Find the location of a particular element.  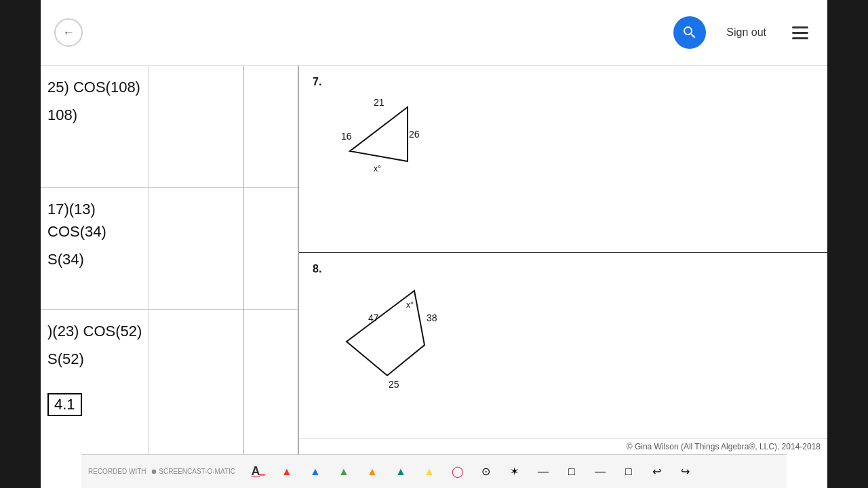

line-tool-2: — is located at coordinates (600, 472).